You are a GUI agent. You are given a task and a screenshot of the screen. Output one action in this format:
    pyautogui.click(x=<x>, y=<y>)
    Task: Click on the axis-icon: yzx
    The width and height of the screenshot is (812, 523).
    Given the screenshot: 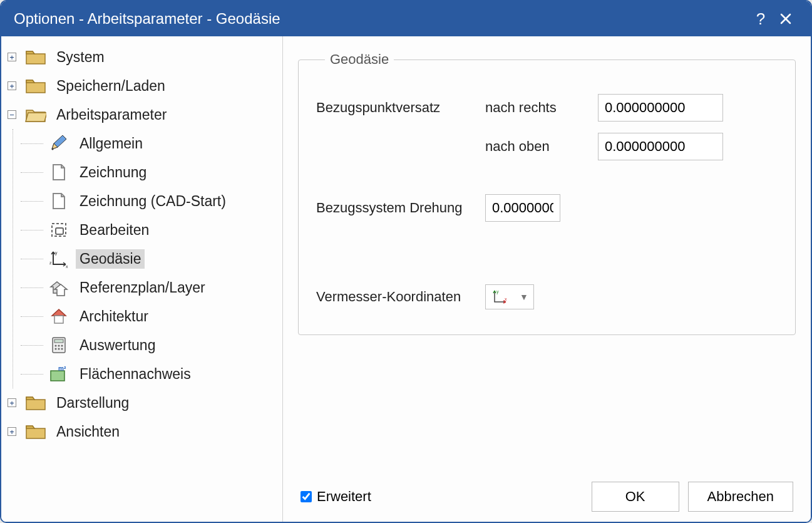 What is the action you would take?
    pyautogui.click(x=59, y=259)
    